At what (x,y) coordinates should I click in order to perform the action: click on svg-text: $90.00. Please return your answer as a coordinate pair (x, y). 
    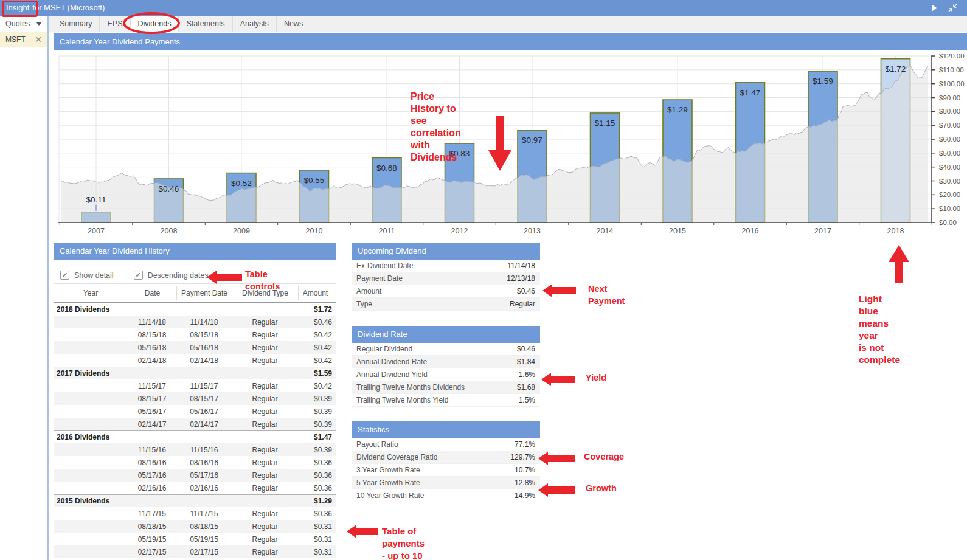
    Looking at the image, I should click on (950, 98).